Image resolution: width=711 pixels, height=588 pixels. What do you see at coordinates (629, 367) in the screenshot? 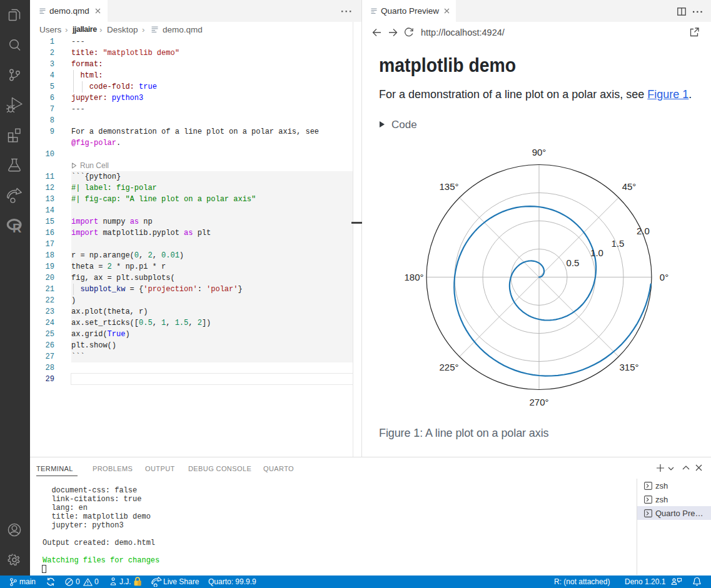
I see `svg-text: 315°` at bounding box center [629, 367].